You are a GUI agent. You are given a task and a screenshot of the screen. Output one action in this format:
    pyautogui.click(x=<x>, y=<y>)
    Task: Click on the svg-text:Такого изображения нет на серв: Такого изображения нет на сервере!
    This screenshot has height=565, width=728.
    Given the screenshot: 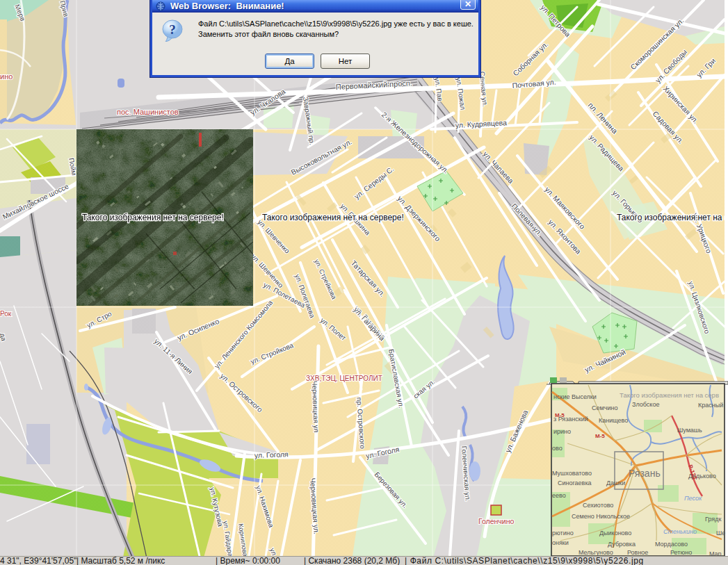 What is the action you would take?
    pyautogui.click(x=153, y=218)
    